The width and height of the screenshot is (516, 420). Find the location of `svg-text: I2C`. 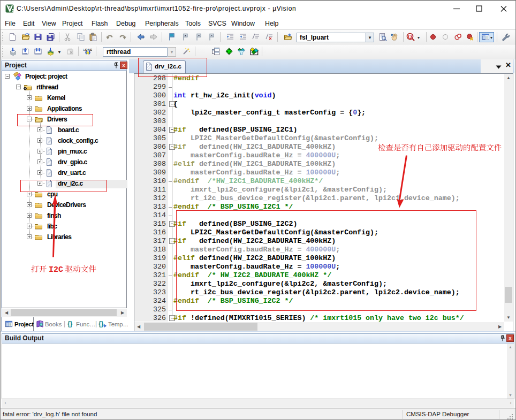

svg-text: I2C is located at coordinates (56, 270).